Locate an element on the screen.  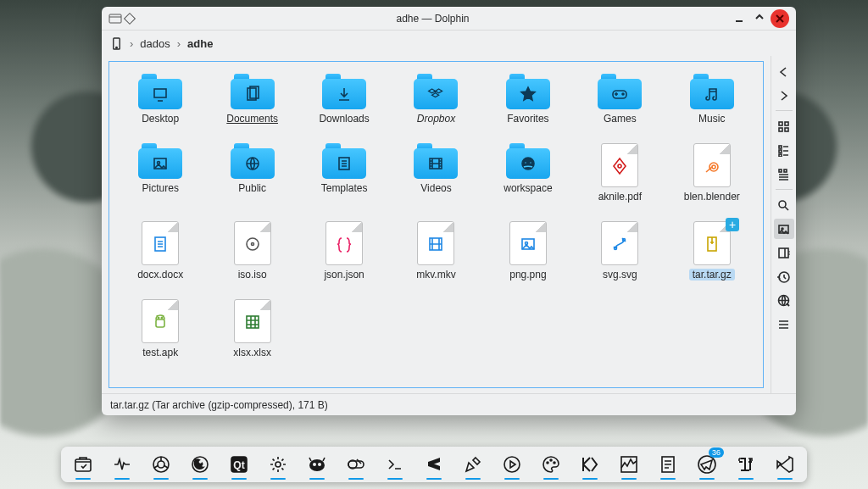
menu-icon is located at coordinates (783, 324).